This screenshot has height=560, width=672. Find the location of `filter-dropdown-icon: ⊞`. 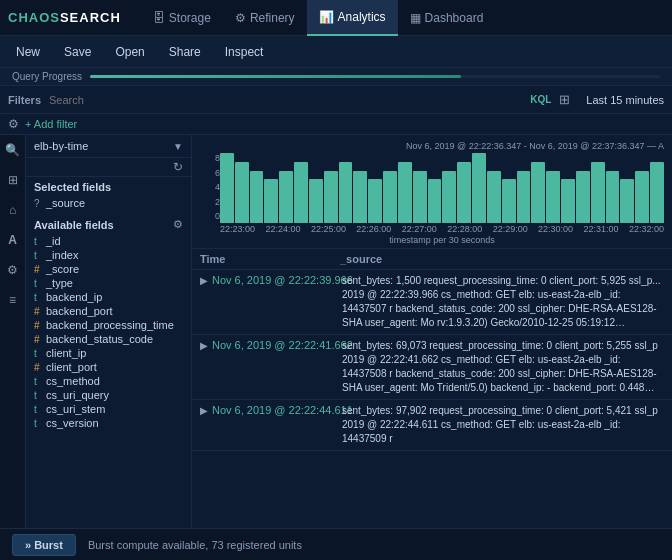

filter-dropdown-icon: ⊞ is located at coordinates (564, 100).